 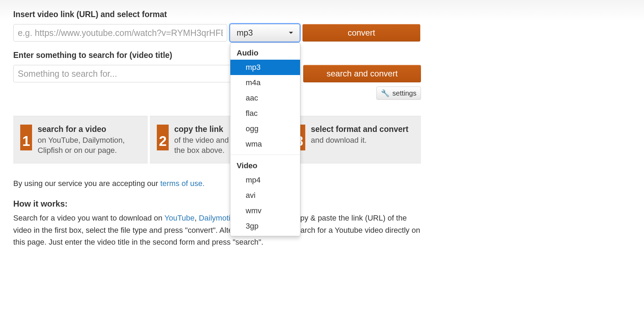 I want to click on step-title: select format and convert, so click(x=360, y=129).